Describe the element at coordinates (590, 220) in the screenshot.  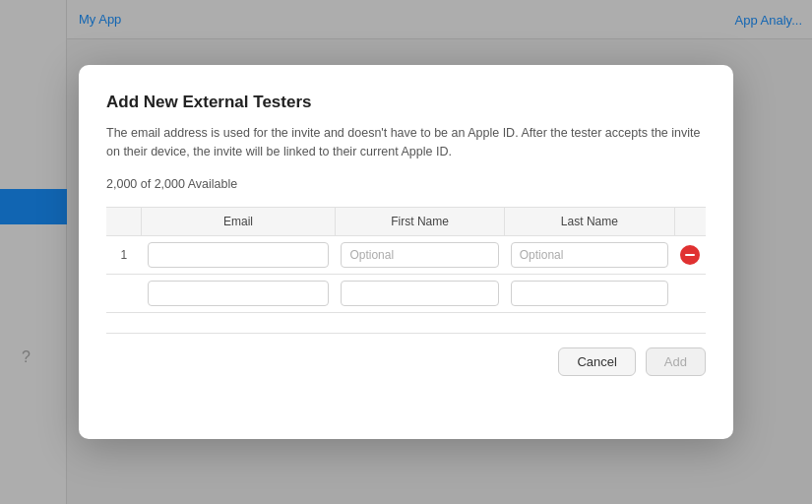
I see `col-last-name: Last Name` at that location.